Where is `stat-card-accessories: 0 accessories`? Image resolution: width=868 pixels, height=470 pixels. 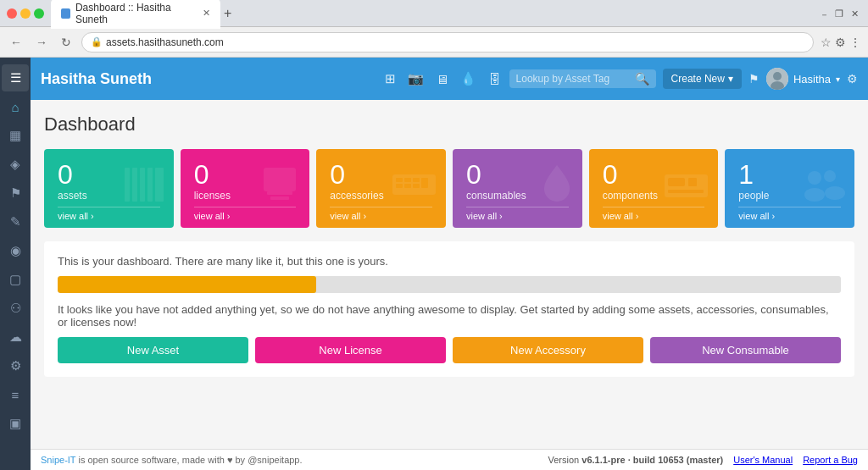
stat-card-accessories: 0 accessories is located at coordinates (381, 188).